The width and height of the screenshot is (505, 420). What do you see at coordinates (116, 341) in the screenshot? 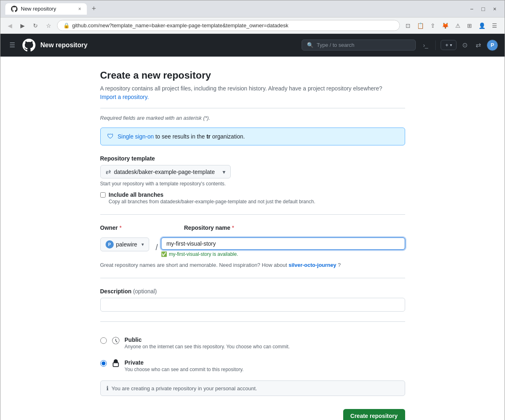
I see `public-icon` at bounding box center [116, 341].